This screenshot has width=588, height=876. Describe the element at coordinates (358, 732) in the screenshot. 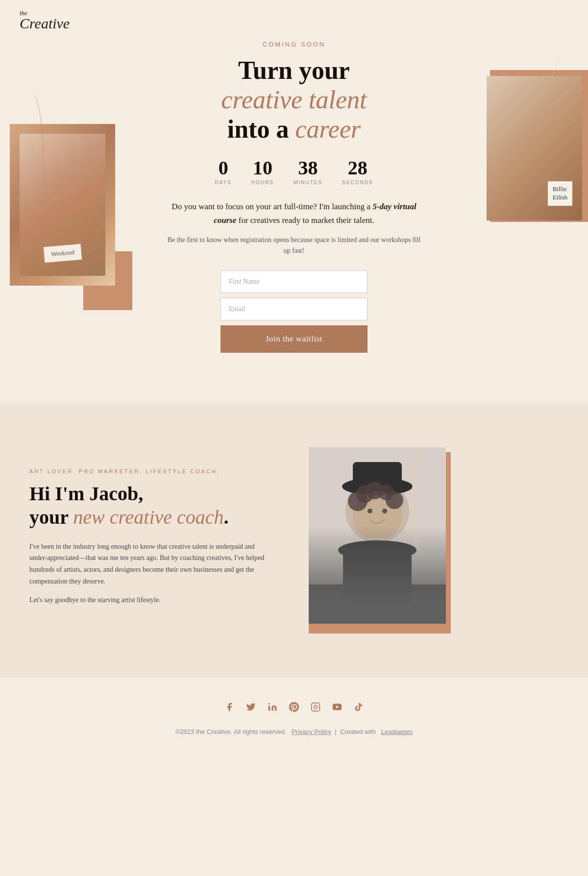

I see `created-with-text: Created with` at that location.